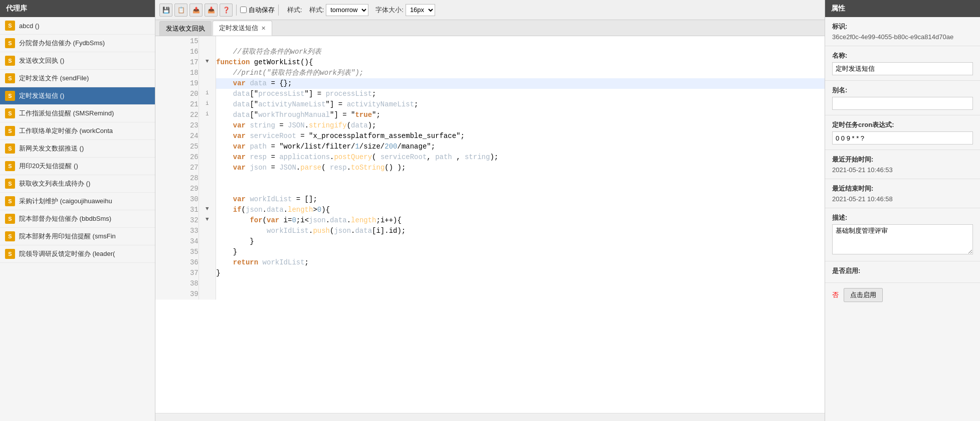  Describe the element at coordinates (490, 294) in the screenshot. I see `table-row: 39` at that location.